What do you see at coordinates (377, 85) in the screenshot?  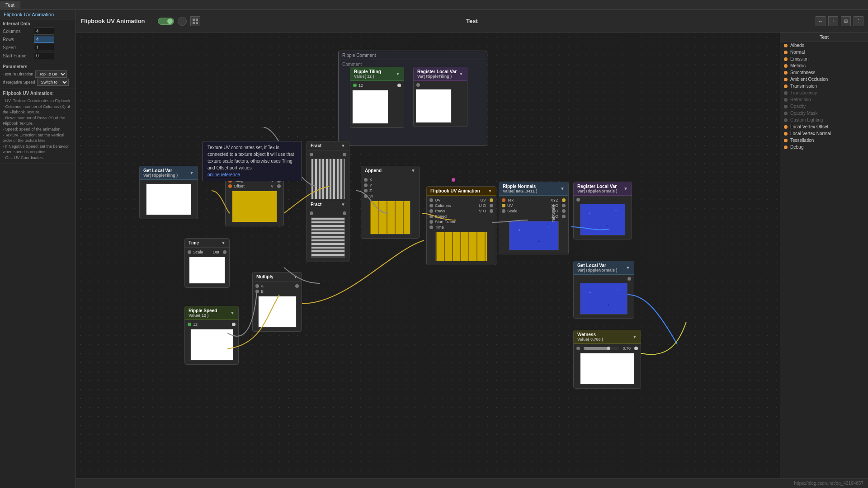 I see `ripple-tiling-port-value: 12` at bounding box center [377, 85].